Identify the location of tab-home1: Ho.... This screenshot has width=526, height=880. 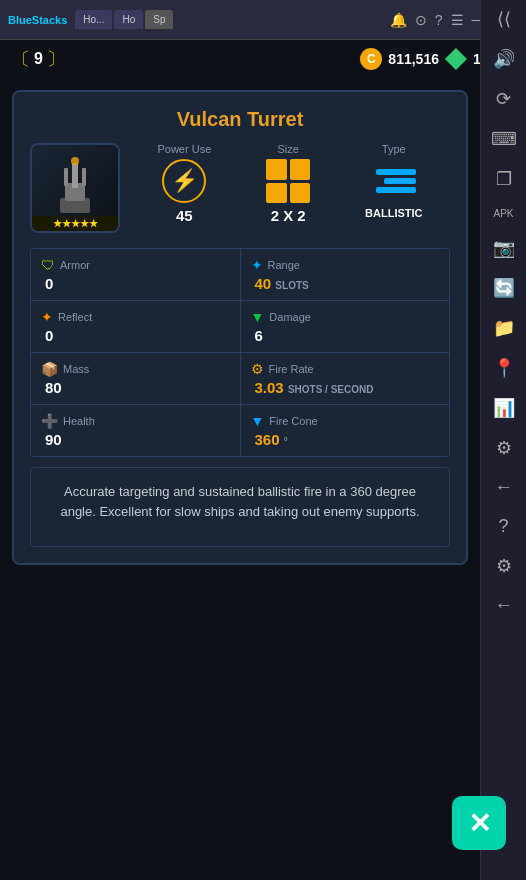
(94, 20).